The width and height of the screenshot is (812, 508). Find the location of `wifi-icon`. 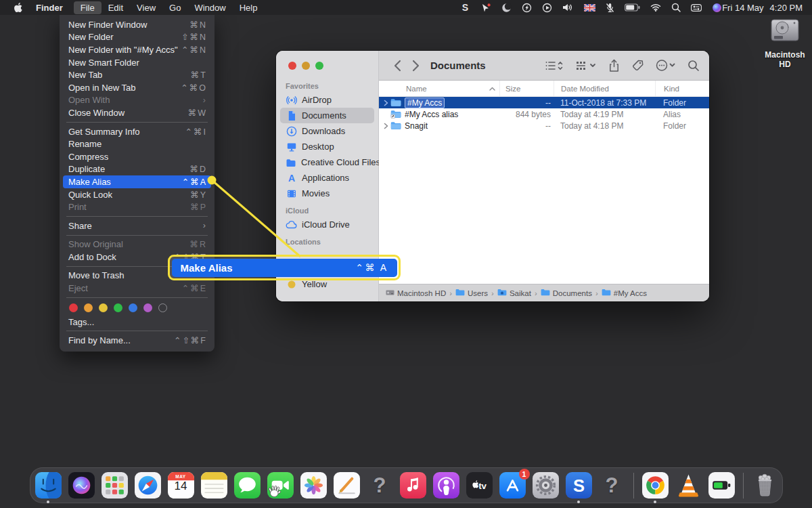

wifi-icon is located at coordinates (656, 7).